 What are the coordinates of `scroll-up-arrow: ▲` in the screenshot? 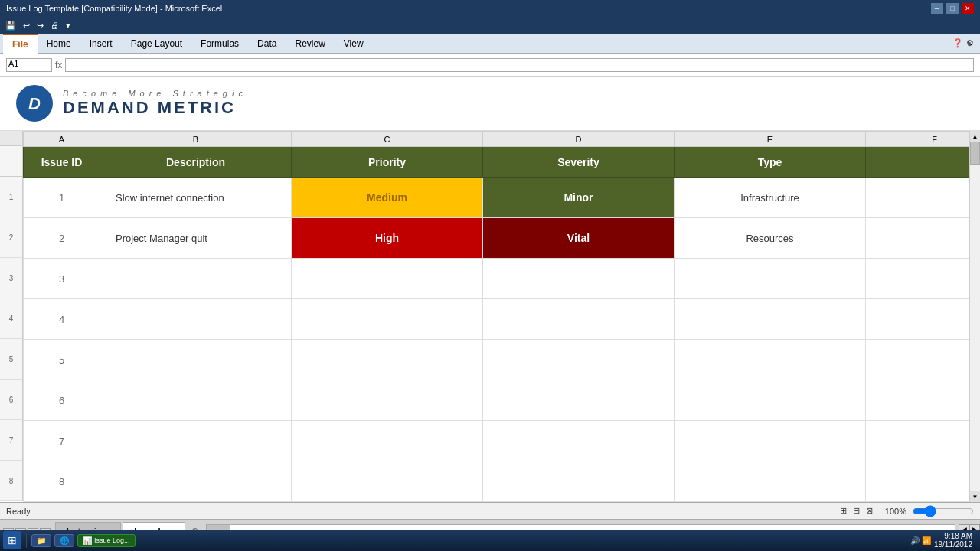 It's located at (975, 136).